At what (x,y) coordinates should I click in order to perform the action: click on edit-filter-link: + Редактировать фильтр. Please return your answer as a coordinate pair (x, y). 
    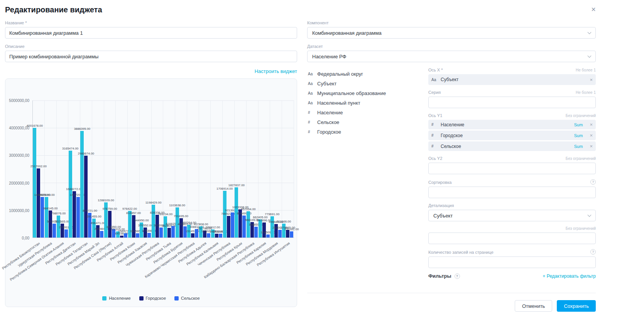
    Looking at the image, I should click on (569, 276).